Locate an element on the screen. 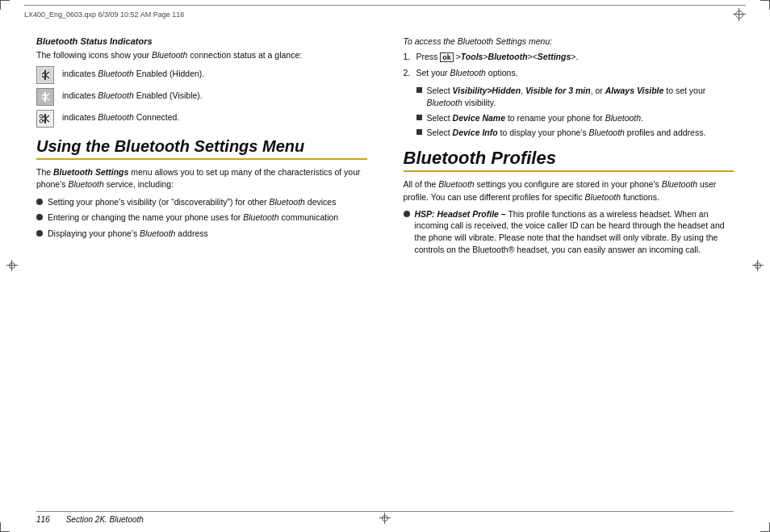 The height and width of the screenshot is (532, 770). footer: 116 Section 2K. Bluetooth is located at coordinates (385, 517).